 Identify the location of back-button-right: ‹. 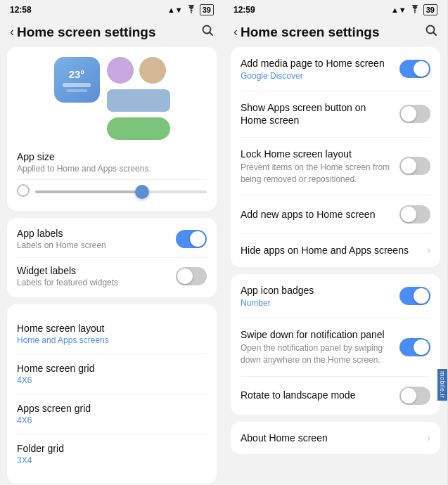
(236, 32).